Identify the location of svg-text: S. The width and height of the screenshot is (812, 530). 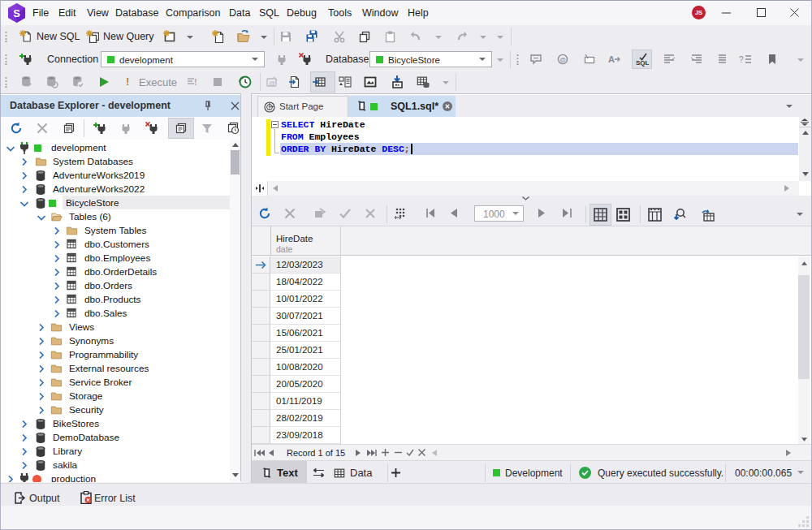
(16, 13).